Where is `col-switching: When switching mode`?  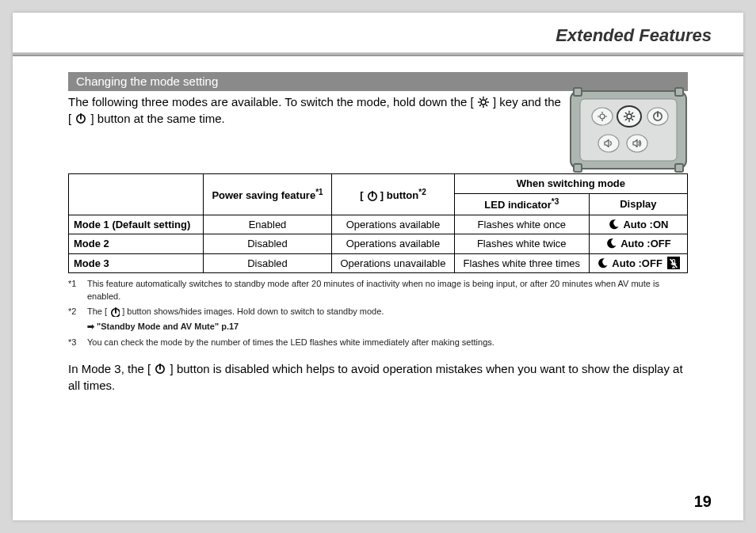
col-switching: When switching mode is located at coordinates (571, 184).